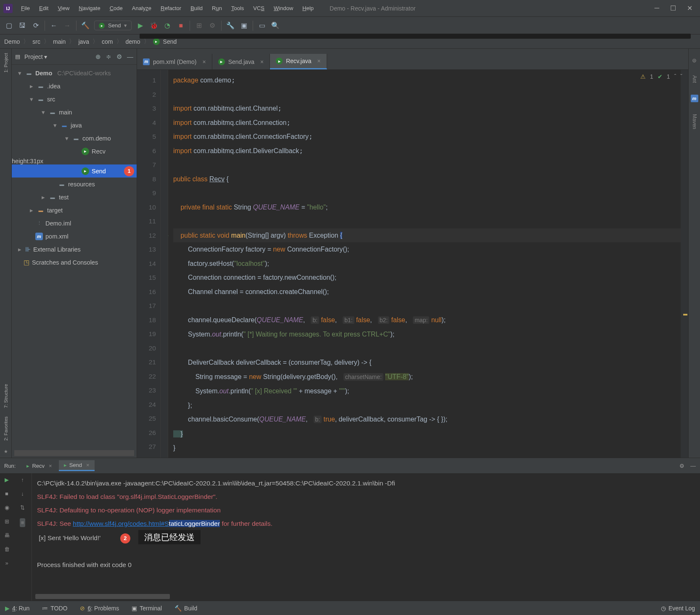 The height and width of the screenshot is (615, 700). I want to click on hammer-icon: 🔨, so click(85, 26).